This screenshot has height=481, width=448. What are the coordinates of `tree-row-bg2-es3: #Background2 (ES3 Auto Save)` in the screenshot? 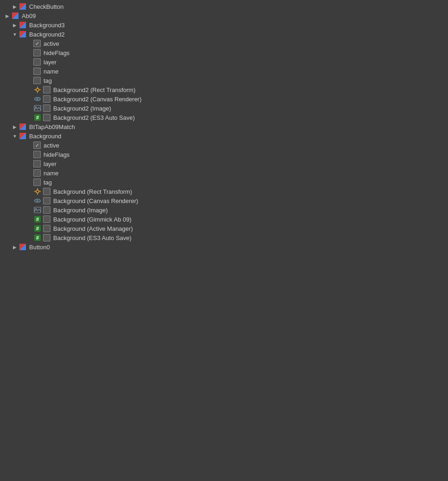 It's located at (224, 117).